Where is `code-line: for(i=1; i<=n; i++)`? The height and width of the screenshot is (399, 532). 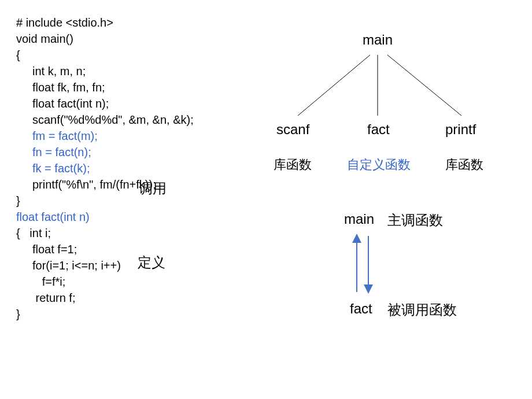 code-line: for(i=1; i<=n; i++) is located at coordinates (105, 265).